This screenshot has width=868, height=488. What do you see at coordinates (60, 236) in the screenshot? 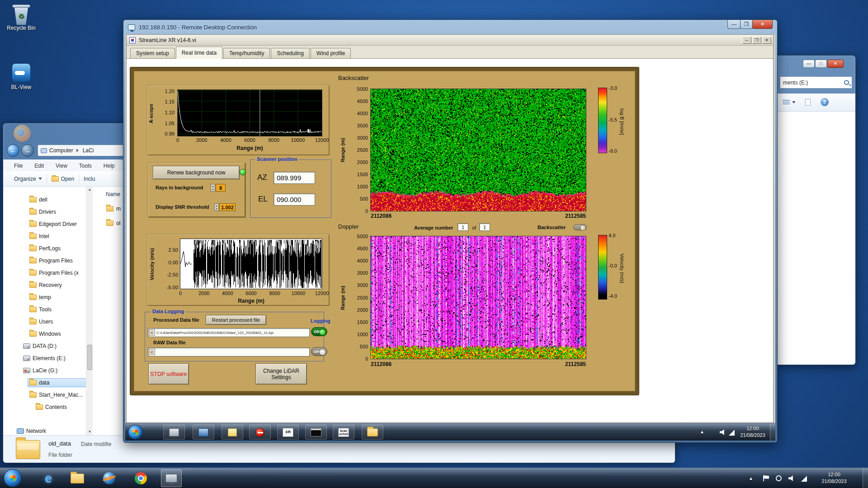
I see `tree-item-intel: Intel` at bounding box center [60, 236].